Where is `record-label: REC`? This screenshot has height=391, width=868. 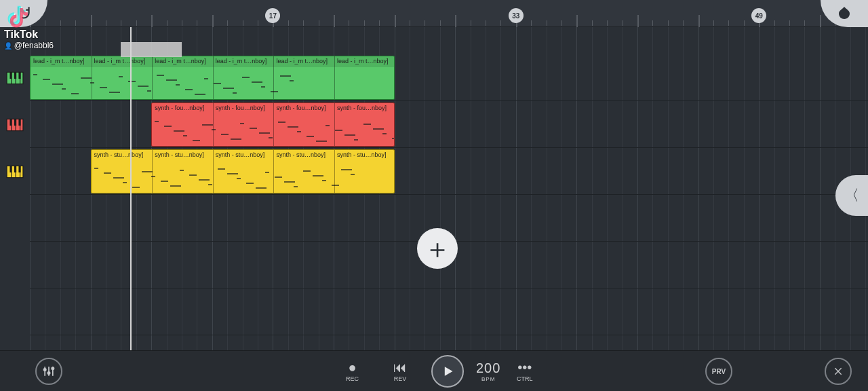
record-label: REC is located at coordinates (353, 379).